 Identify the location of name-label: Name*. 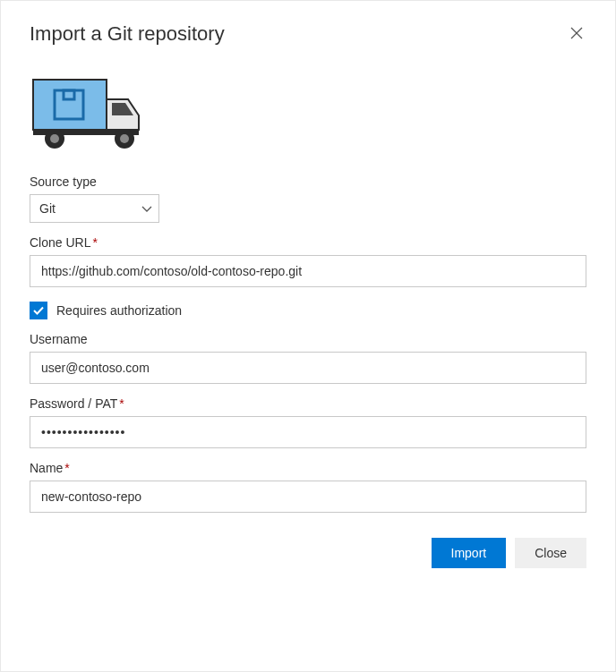
(308, 468).